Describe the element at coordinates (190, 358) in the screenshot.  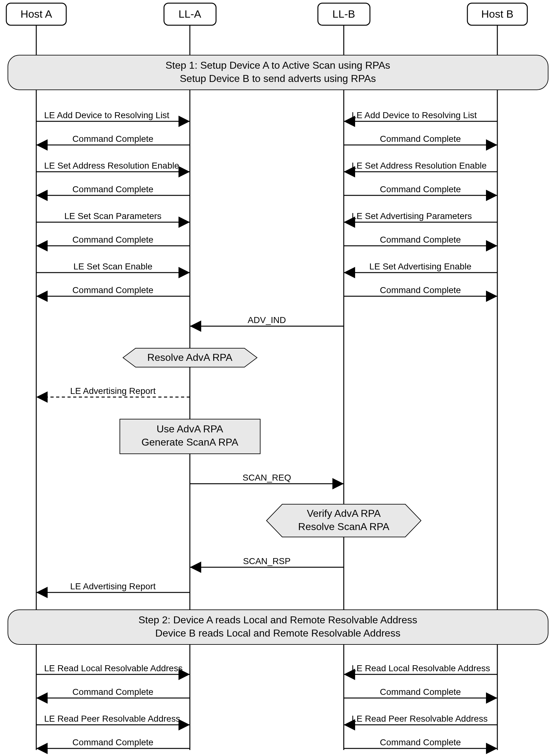
I see `note-resolve-adva: Resolve AdvA RPA` at that location.